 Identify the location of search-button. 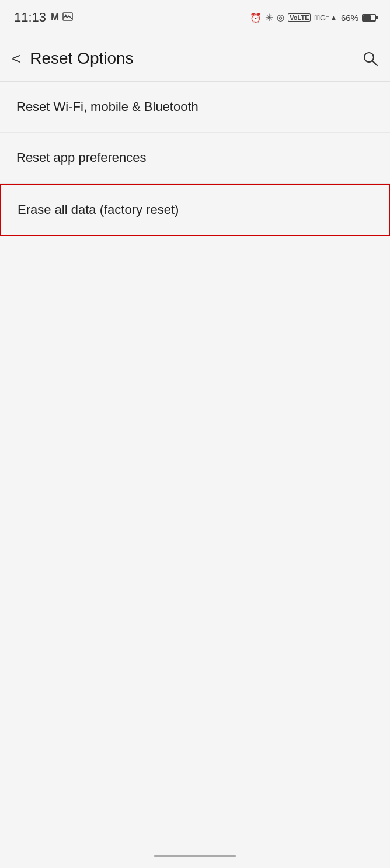
(370, 58).